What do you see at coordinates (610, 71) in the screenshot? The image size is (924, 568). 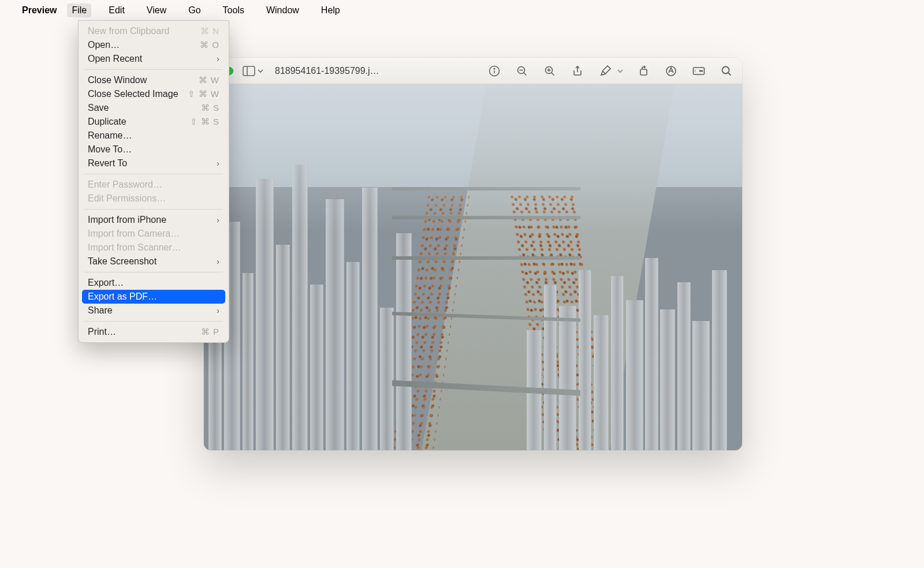 I see `toolbar` at bounding box center [610, 71].